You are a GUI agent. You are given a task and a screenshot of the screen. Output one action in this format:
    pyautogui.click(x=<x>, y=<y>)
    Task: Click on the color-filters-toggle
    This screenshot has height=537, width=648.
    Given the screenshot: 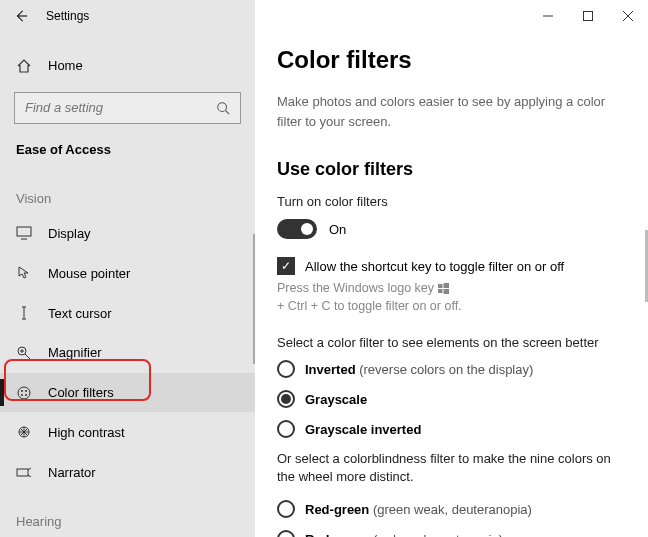 What is the action you would take?
    pyautogui.click(x=297, y=229)
    